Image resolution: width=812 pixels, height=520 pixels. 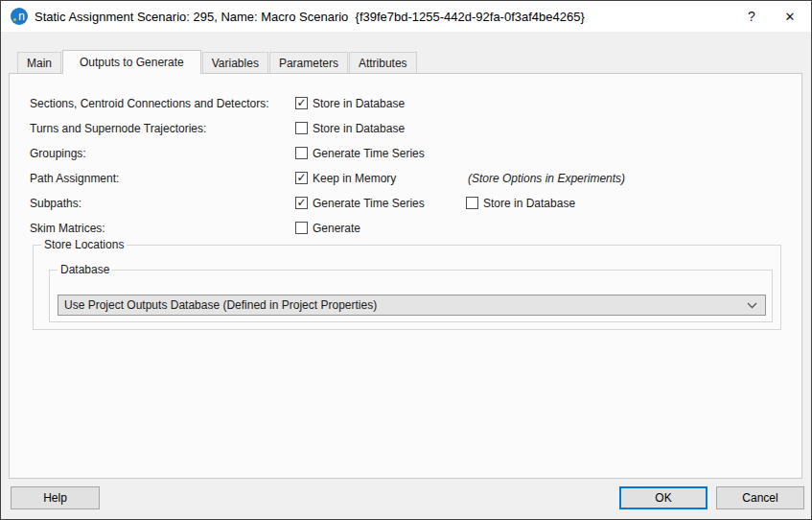 I want to click on row-sections: Sections, Centroid Connections and Detec…, so click(x=412, y=104).